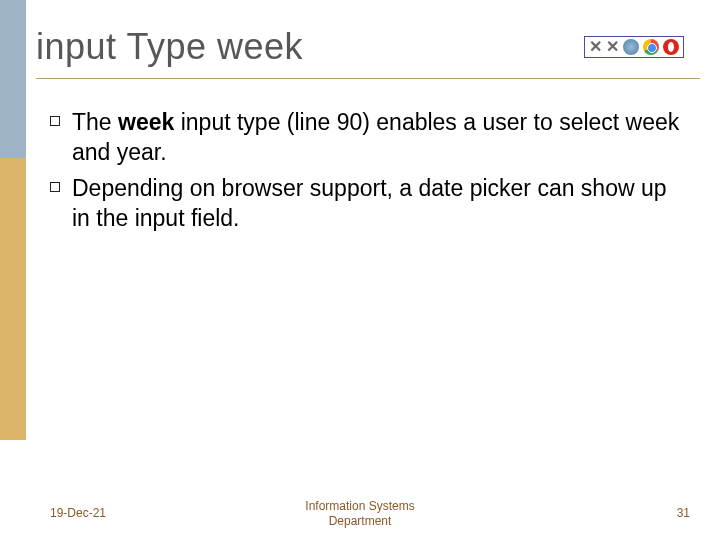  Describe the element at coordinates (634, 47) in the screenshot. I see `browser-support-box: ✕ ✕` at that location.